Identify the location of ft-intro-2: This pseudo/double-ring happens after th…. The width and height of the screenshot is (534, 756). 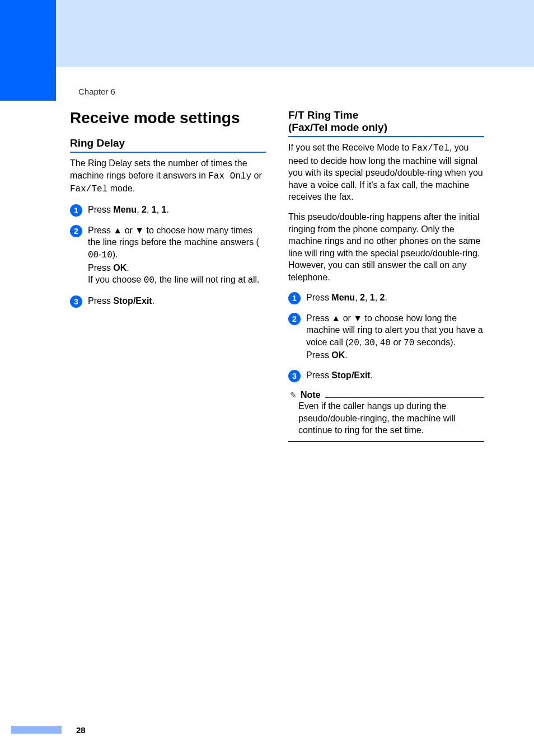
(386, 247).